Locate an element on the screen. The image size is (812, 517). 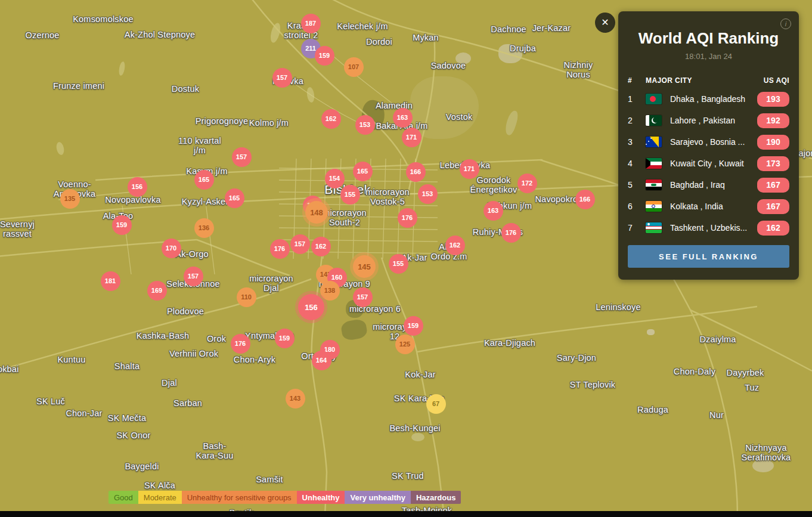
map-label: Sary-Djon is located at coordinates (577, 358).